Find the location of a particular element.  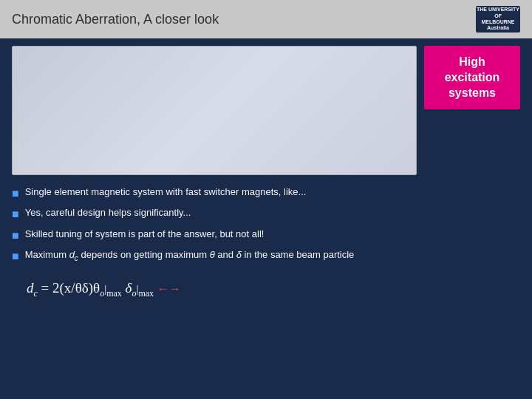

bullet-text-2: Yes, careful design helps significantly.… is located at coordinates (108, 213).